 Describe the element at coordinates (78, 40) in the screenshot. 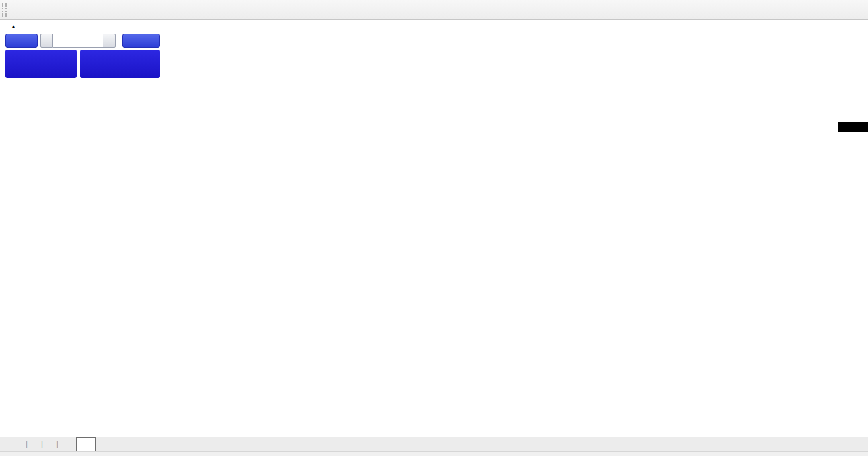

I see `volume-input` at that location.